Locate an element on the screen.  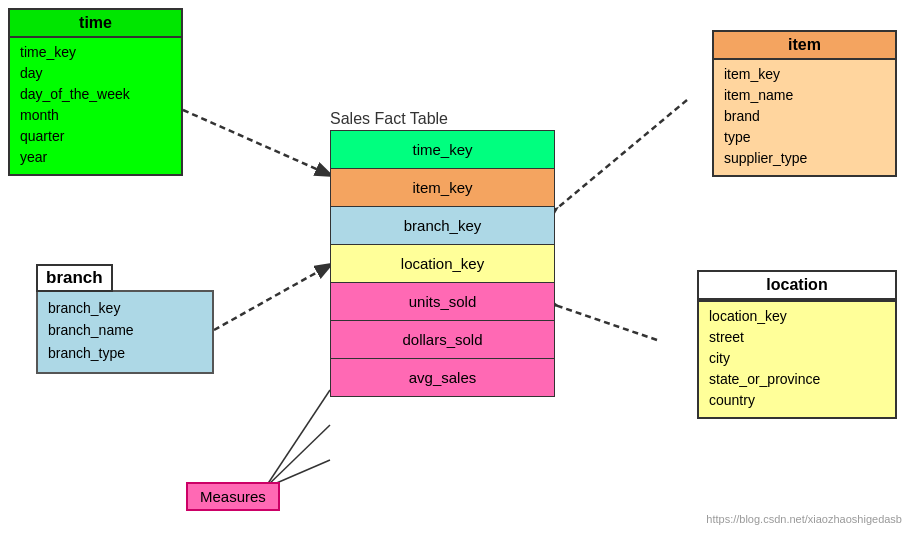
branch-field-1: branch_name is located at coordinates (125, 330).